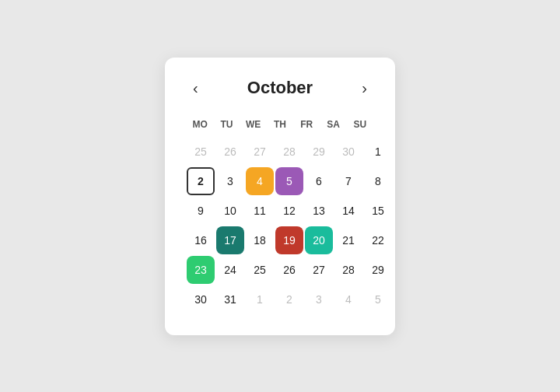 This screenshot has height=392, width=560. What do you see at coordinates (289, 240) in the screenshot?
I see `day-cell: 19` at bounding box center [289, 240].